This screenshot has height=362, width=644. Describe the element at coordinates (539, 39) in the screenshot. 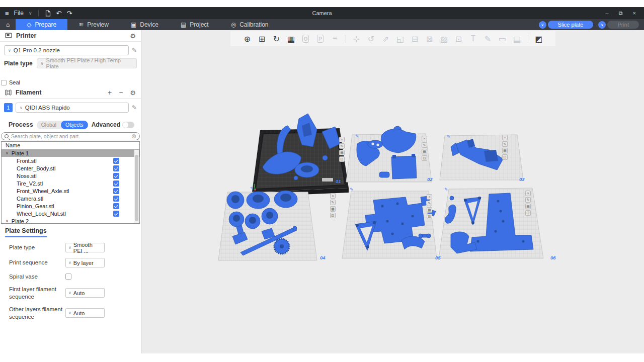

I see `split-by-color-icon: ◩` at that location.